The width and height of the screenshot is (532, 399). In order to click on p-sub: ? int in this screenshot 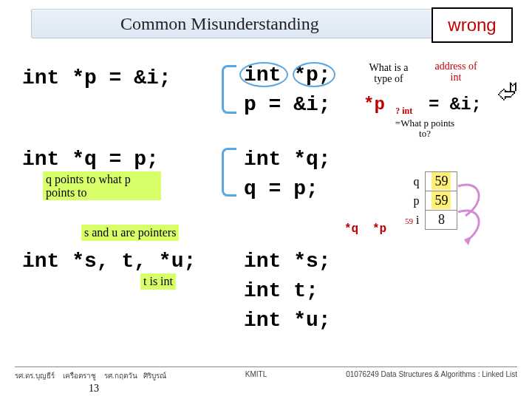, I will do `click(403, 111)`.